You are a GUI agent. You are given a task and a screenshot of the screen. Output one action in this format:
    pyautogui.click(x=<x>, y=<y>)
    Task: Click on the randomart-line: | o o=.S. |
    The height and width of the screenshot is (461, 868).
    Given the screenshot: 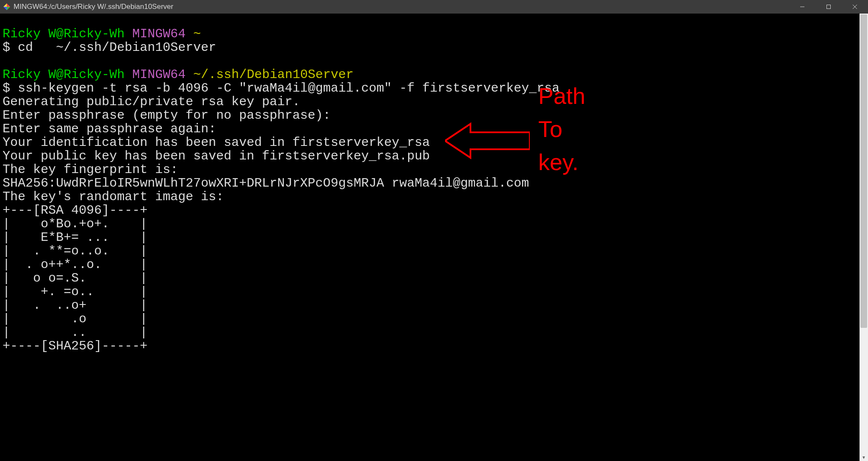 What is the action you would take?
    pyautogui.click(x=75, y=278)
    